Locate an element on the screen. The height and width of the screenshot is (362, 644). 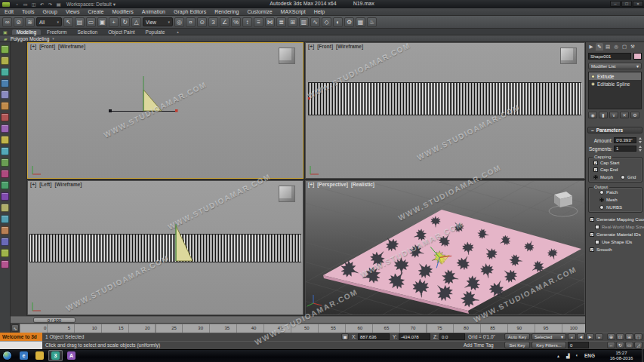
graphite-tools-icon: ▣ is located at coordinates (5, 32).